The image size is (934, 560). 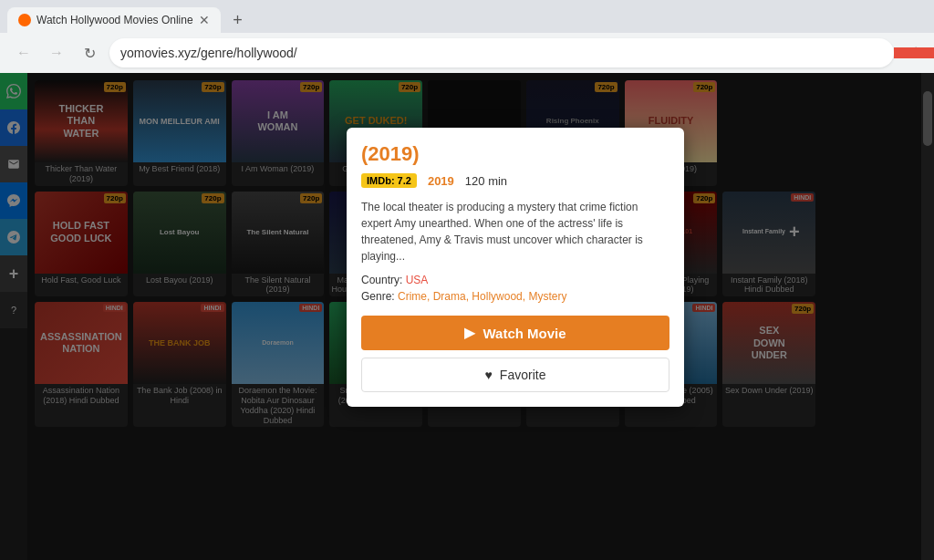 What do you see at coordinates (515, 375) in the screenshot?
I see `favorite-button: ♥ Favorite` at bounding box center [515, 375].